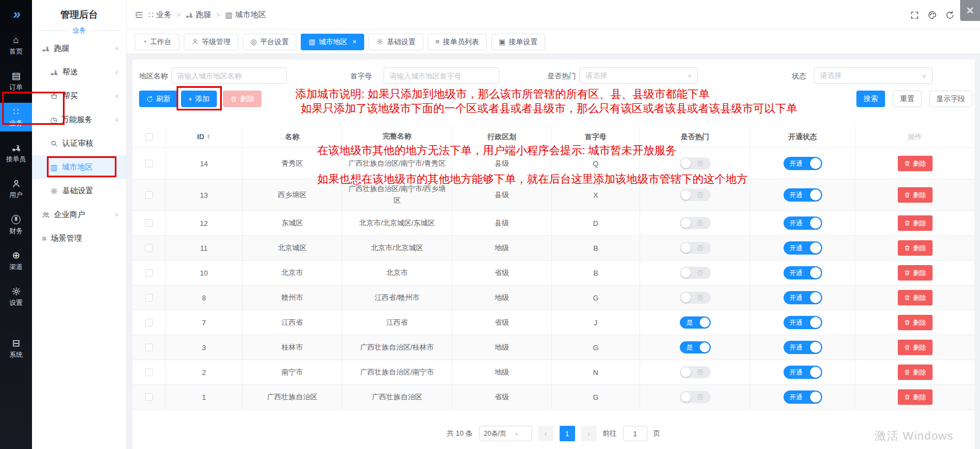 Image resolution: width=980 pixels, height=449 pixels. Describe the element at coordinates (157, 42) in the screenshot. I see `tab-workbench: ◔工作台` at that location.